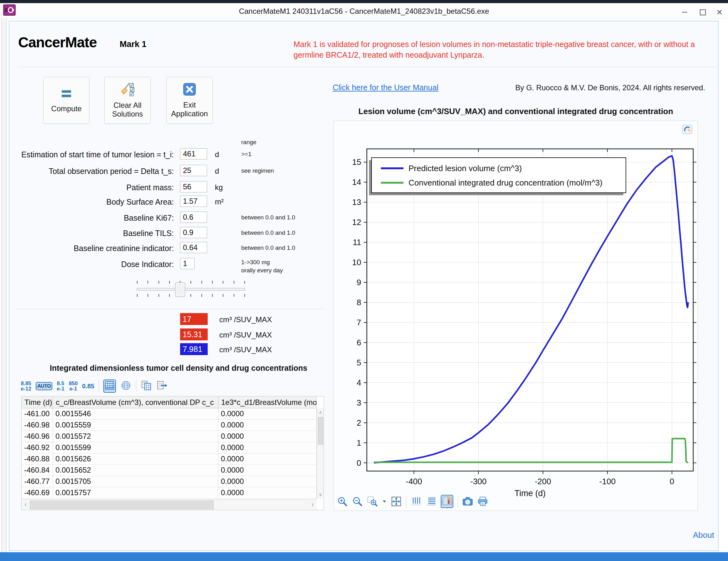 This screenshot has width=728, height=561. What do you see at coordinates (193, 217) in the screenshot?
I see `baseline-ki67-input` at bounding box center [193, 217].